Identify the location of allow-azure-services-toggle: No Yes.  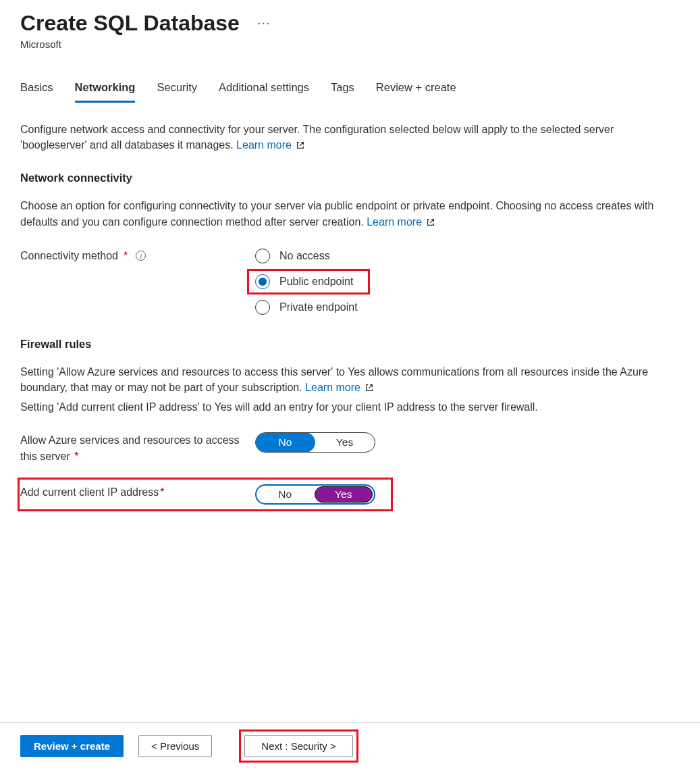
(315, 442).